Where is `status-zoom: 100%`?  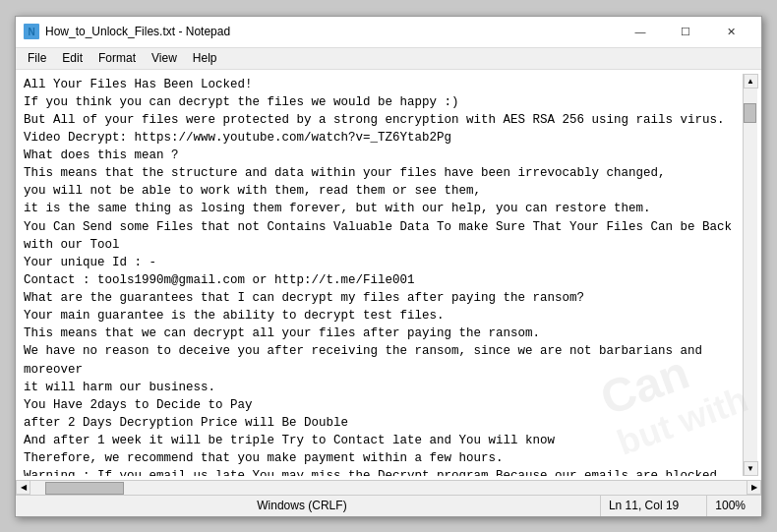
status-zoom: 100% is located at coordinates (730, 505).